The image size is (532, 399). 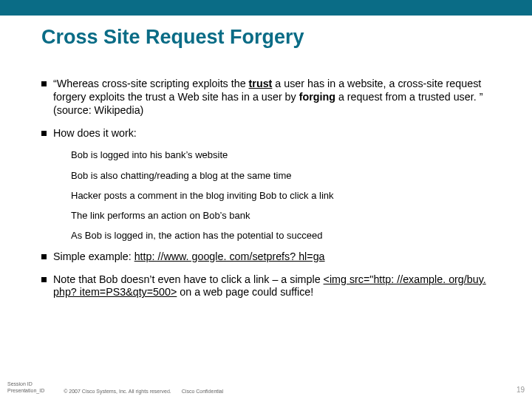 What do you see at coordinates (266, 387) in the screenshot?
I see `footer: Session ID Presentation_ID © 2007 Cisco …` at bounding box center [266, 387].